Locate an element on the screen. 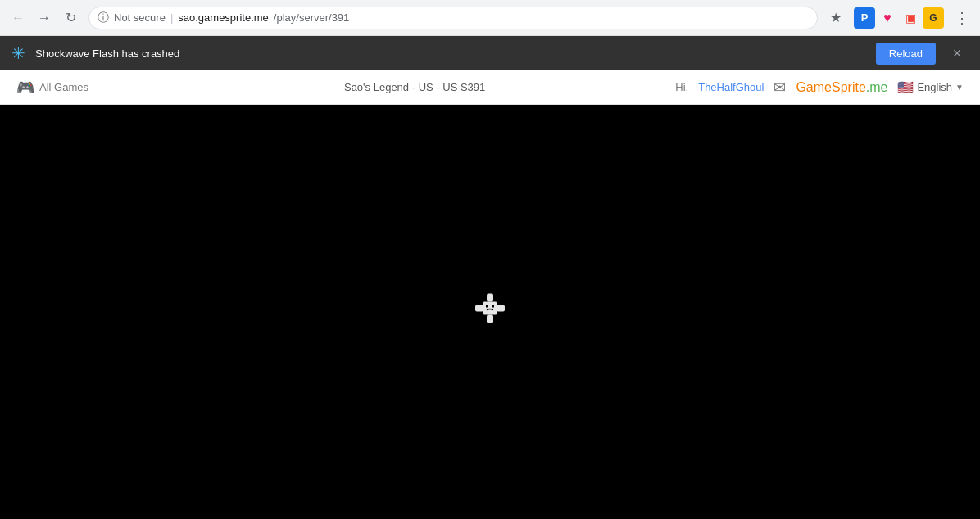 This screenshot has height=519, width=980. username-text: TheHalfGhoul is located at coordinates (731, 87).